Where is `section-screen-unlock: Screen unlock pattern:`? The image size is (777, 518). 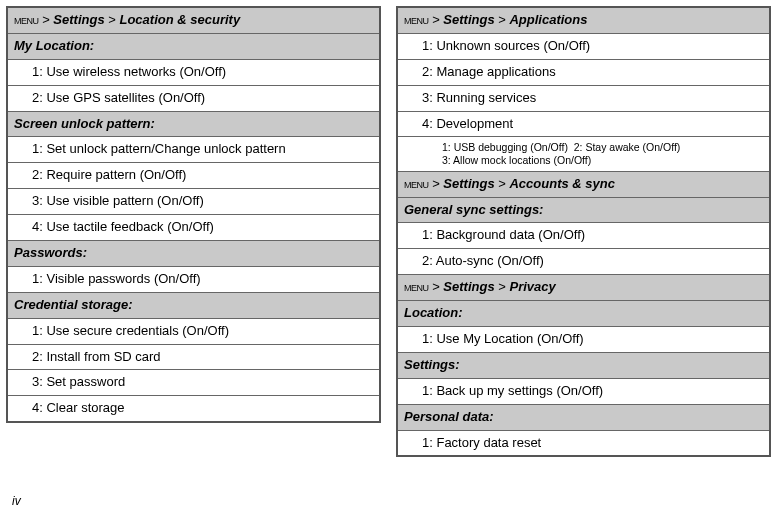
section-screen-unlock: Screen unlock pattern: is located at coordinates (194, 124).